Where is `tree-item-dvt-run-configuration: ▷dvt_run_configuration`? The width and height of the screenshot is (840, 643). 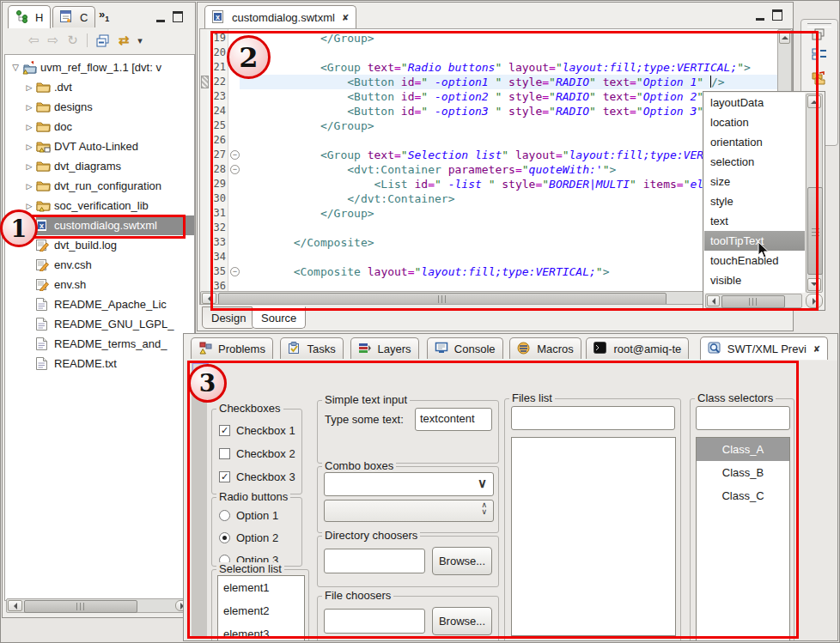 tree-item-dvt-run-configuration: ▷dvt_run_configuration is located at coordinates (100, 185).